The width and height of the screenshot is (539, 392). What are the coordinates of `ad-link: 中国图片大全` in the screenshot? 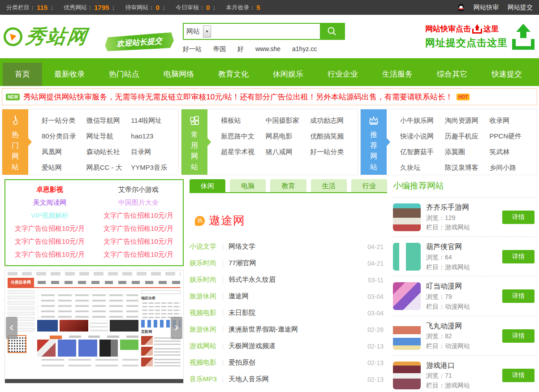 It's located at (138, 202).